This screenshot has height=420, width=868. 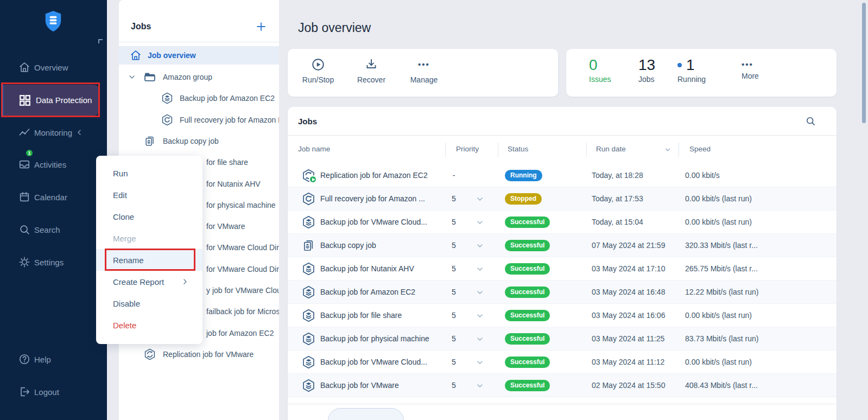 I want to click on sidebar-item-monitoring: Monitoring, so click(x=53, y=132).